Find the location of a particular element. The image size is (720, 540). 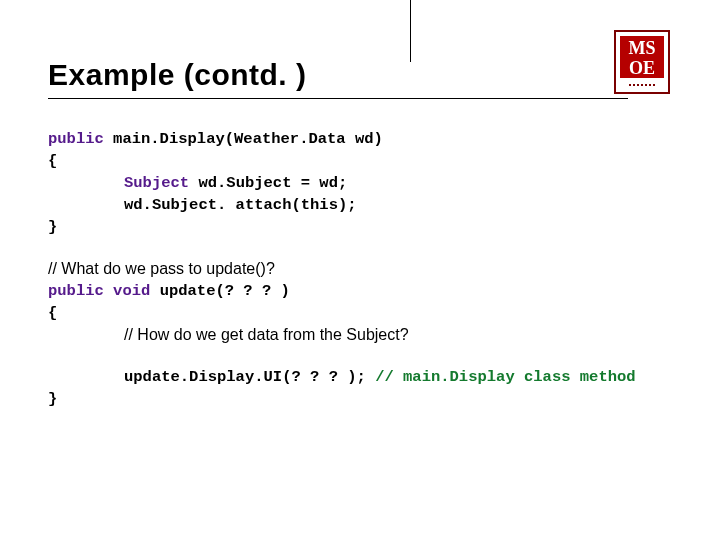

code-line: wd.Subject. attach(this); is located at coordinates (364, 205).